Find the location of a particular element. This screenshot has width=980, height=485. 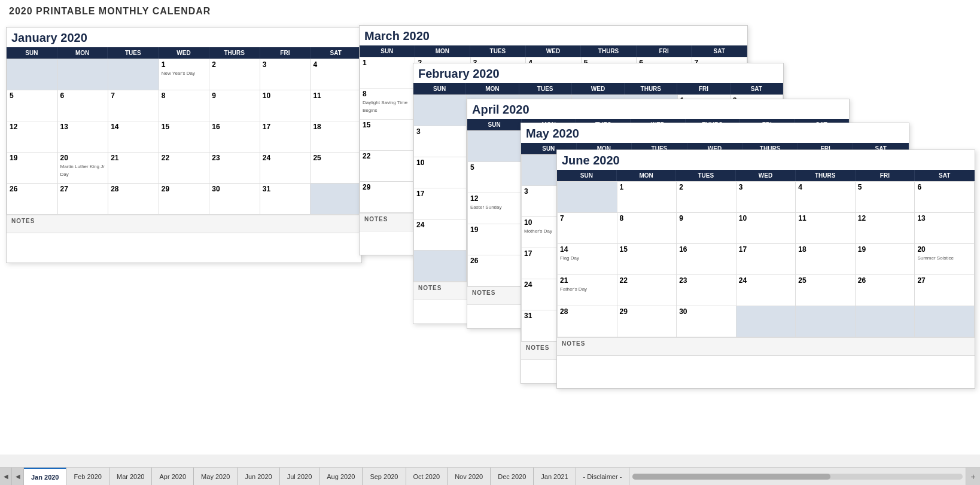

table-row: 31 is located at coordinates (286, 199).